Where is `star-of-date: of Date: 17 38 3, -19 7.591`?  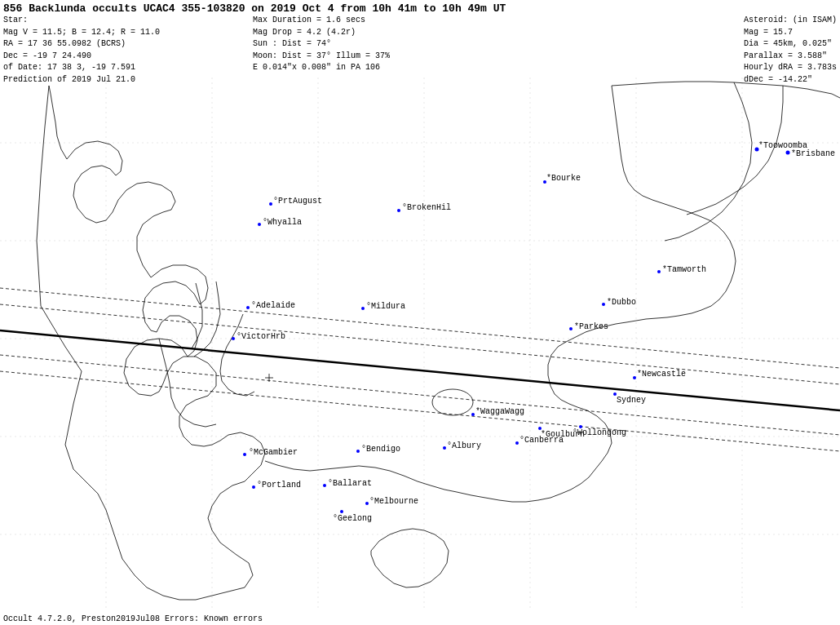 star-of-date: of Date: 17 38 3, -19 7.591 is located at coordinates (82, 69).